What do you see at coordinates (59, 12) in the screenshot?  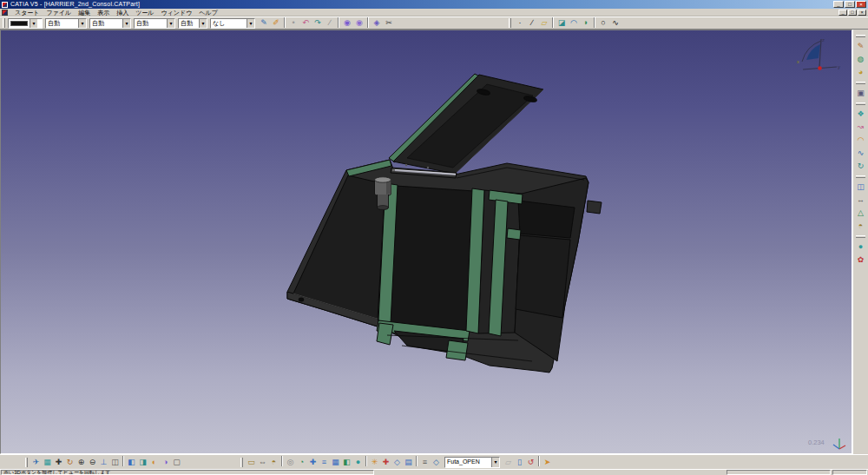 I see `menu-item-file: ファイル` at bounding box center [59, 12].